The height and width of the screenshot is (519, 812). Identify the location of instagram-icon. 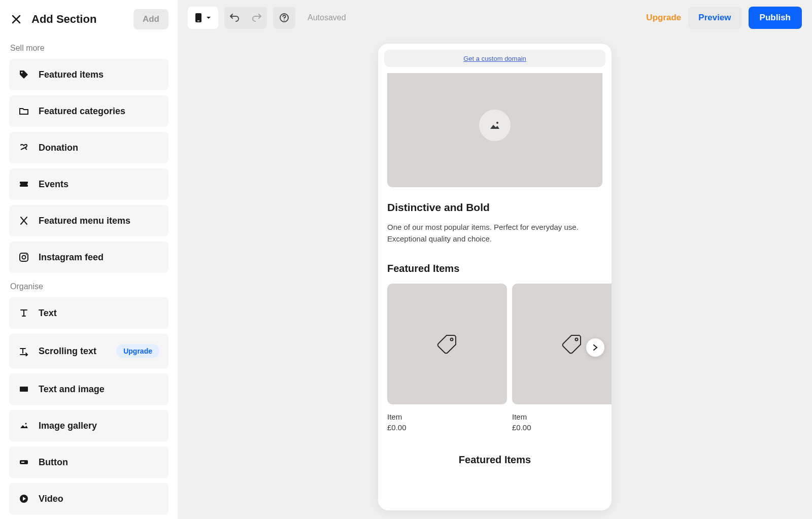
(24, 257).